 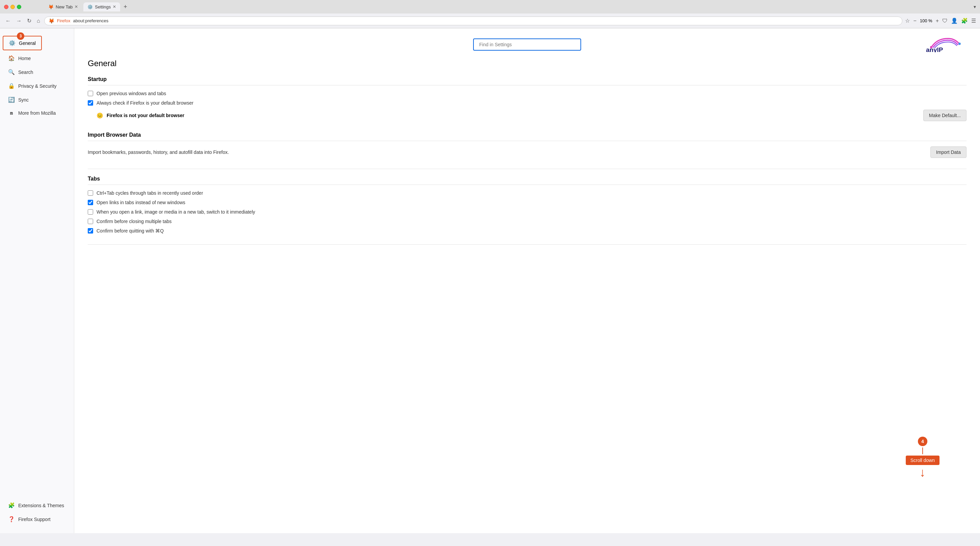 I want to click on home-button: ⌂, so click(x=38, y=21).